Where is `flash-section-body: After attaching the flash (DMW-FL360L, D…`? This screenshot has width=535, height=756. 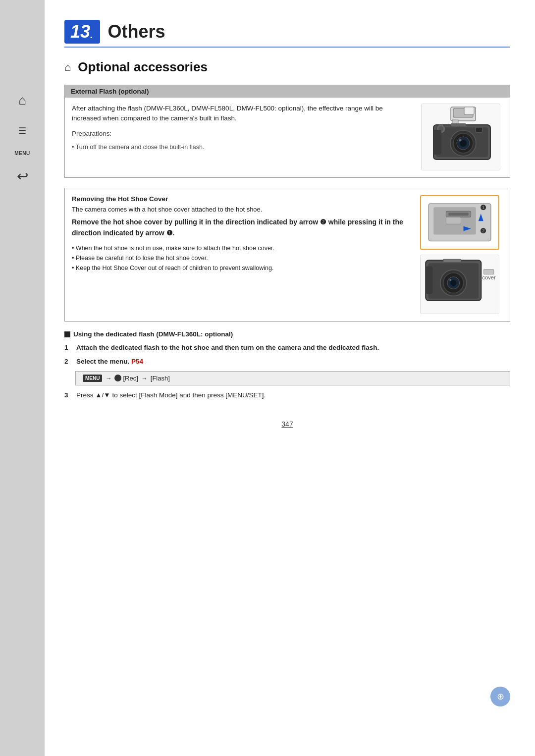 flash-section-body: After attaching the flash (DMW-FL360L, D… is located at coordinates (287, 138).